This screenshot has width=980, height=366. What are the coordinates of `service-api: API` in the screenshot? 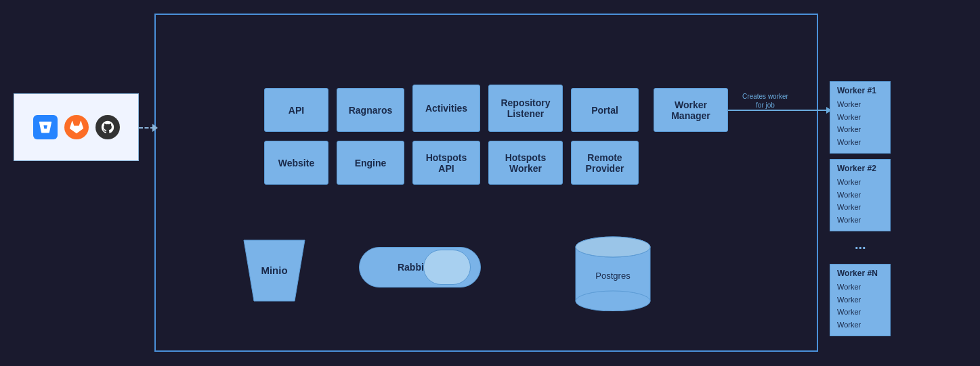 It's located at (297, 110).